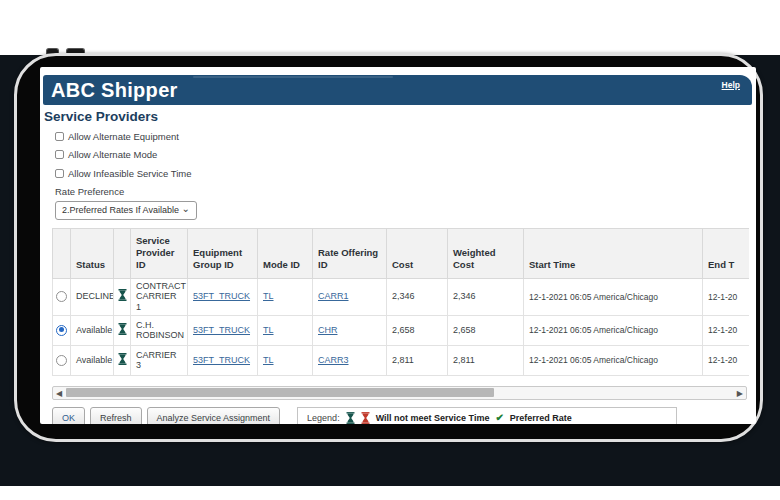 This screenshot has width=780, height=500. What do you see at coordinates (334, 296) in the screenshot?
I see `rate-offering-link: CARR1` at bounding box center [334, 296].